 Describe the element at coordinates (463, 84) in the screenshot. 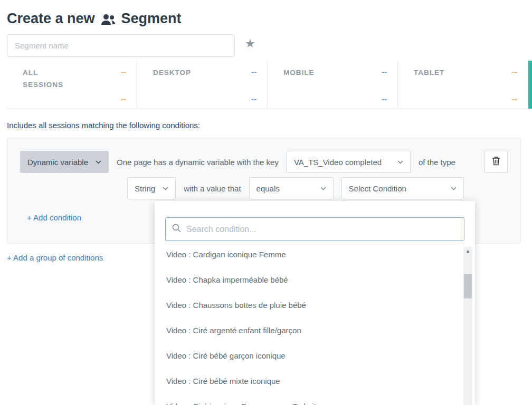

I see `stat-tablet: TABLET -- --` at that location.